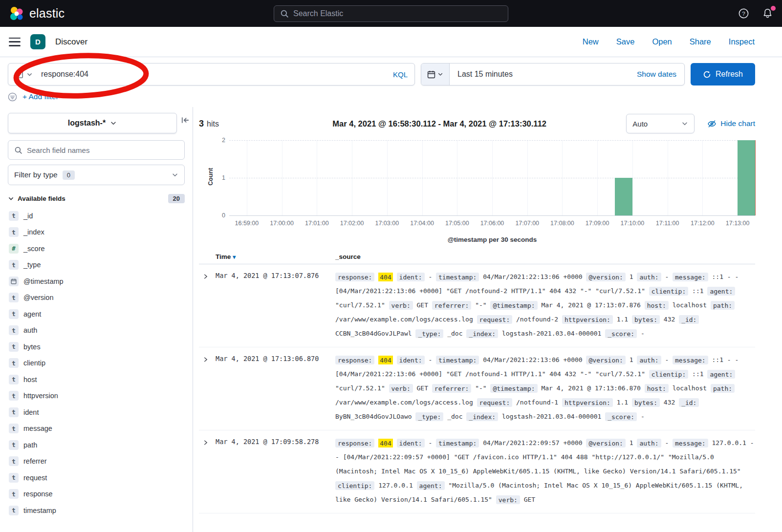 Image resolution: width=782 pixels, height=532 pixels. Describe the element at coordinates (668, 223) in the screenshot. I see `x-tick-label: 17:11:00` at that location.